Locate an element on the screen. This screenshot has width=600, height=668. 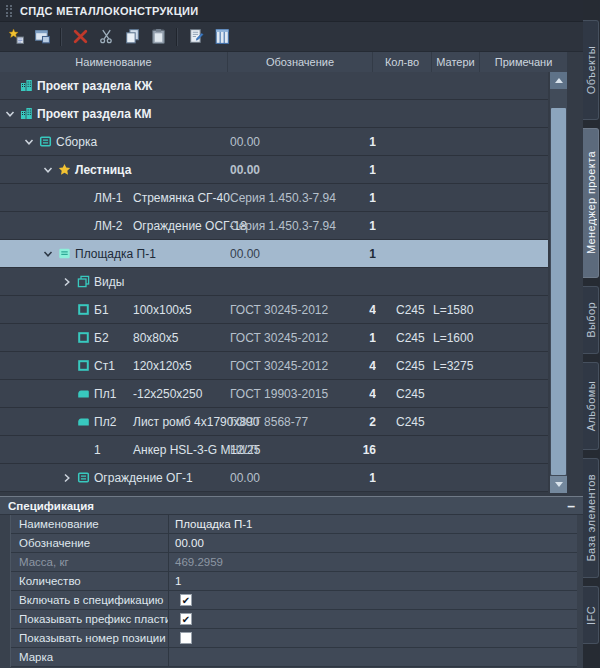
column-header-note: Примечани is located at coordinates (524, 62).